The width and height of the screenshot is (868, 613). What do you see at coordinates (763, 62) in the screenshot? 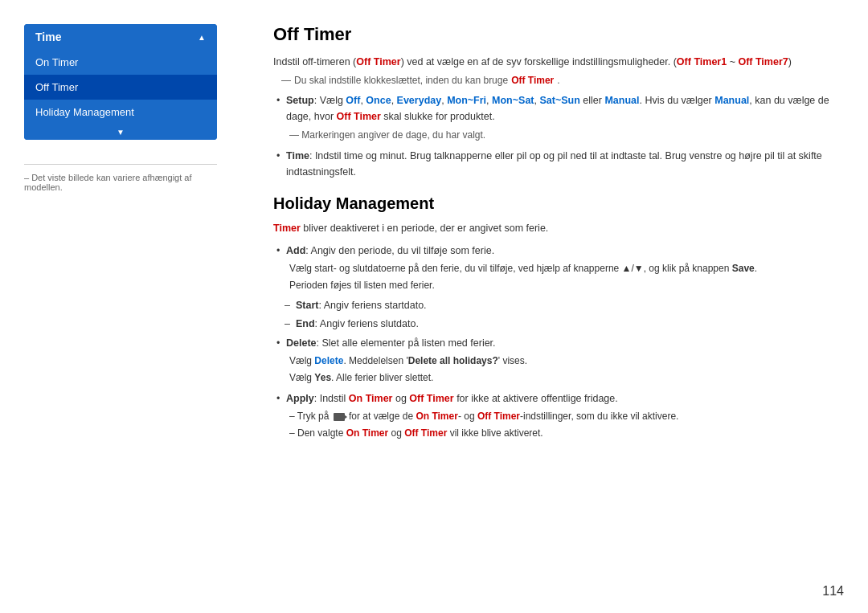
I see `off-timer7-highlight: Off Timer7` at bounding box center [763, 62].